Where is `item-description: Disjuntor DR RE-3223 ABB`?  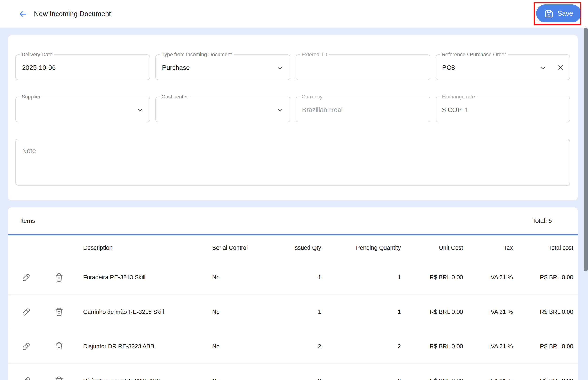 item-description: Disjuntor DR RE-3223 ABB is located at coordinates (142, 346).